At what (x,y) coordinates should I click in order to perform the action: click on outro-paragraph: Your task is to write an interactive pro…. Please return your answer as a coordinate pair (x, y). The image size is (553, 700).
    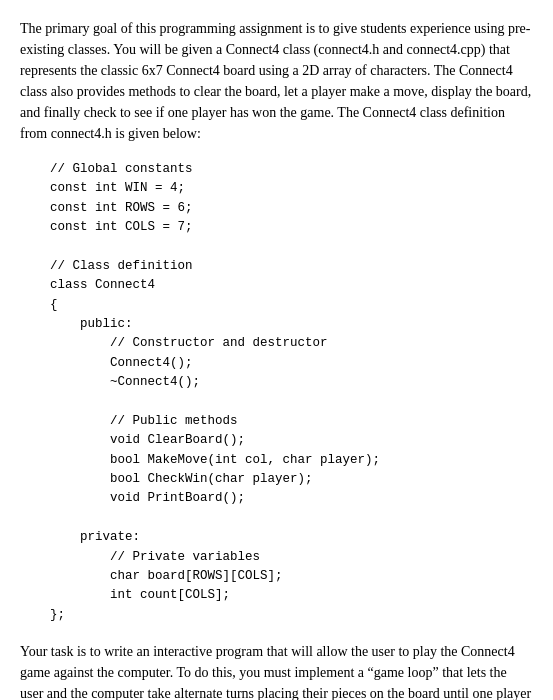
    Looking at the image, I should click on (276, 670).